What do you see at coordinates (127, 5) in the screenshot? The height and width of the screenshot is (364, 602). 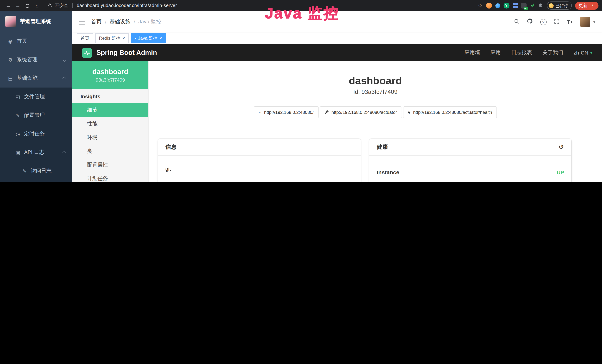 I see `url-text: dashboard.yudao.iocoder.cn/infra/admin-s…` at bounding box center [127, 5].